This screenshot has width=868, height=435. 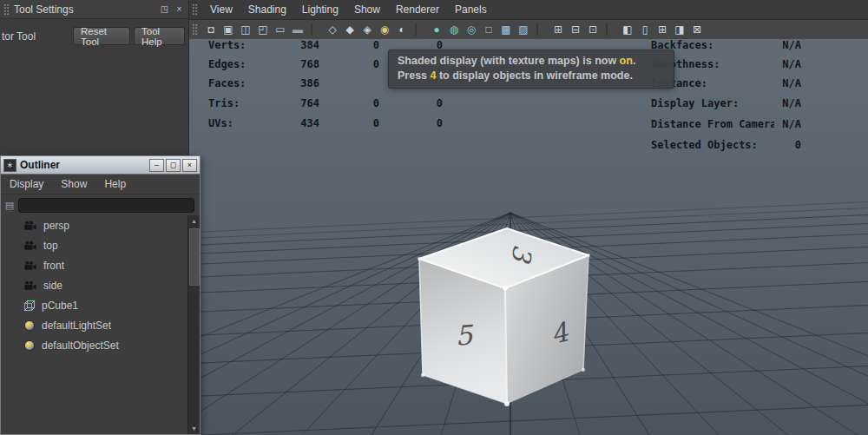 I want to click on film-gate-icon: ◘, so click(x=211, y=30).